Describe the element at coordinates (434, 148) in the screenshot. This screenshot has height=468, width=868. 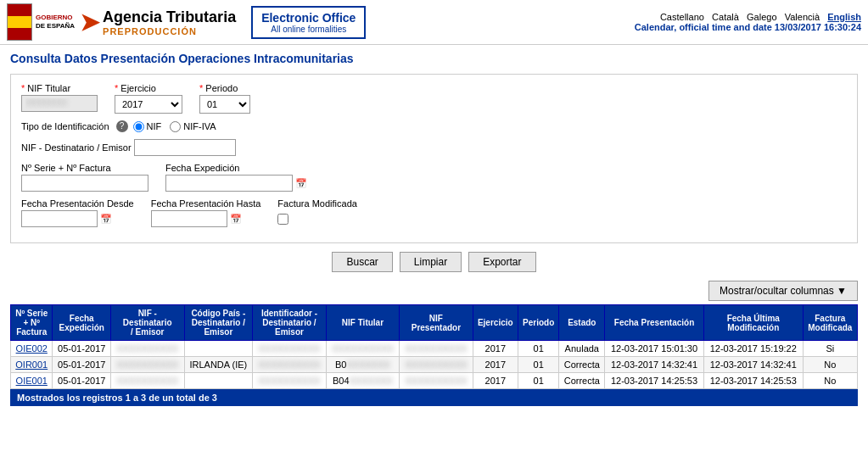
I see `nif-dest-group: NIF - Destinatario / Emisor` at that location.